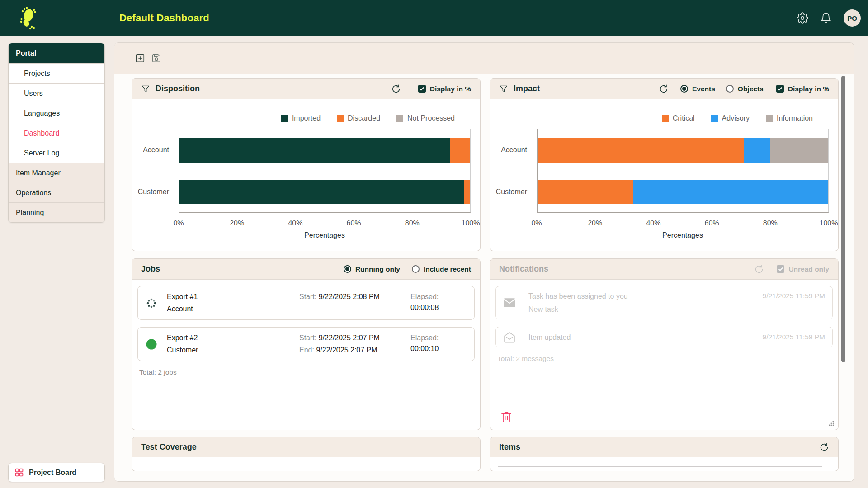 The image size is (868, 488). Describe the element at coordinates (57, 473) in the screenshot. I see `project-board-button: Project Board` at that location.